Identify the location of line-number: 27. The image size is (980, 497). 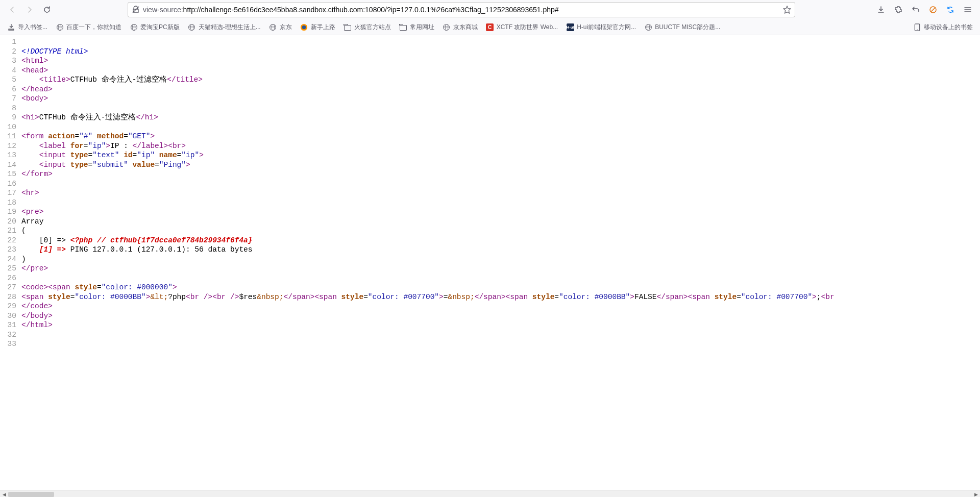
(11, 288).